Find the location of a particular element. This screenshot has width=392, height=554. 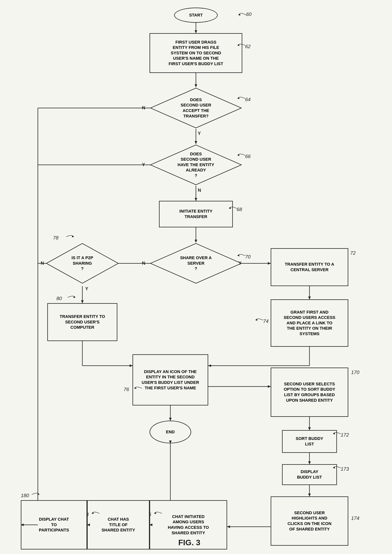

ref-176-arrow is located at coordinates (158, 512).